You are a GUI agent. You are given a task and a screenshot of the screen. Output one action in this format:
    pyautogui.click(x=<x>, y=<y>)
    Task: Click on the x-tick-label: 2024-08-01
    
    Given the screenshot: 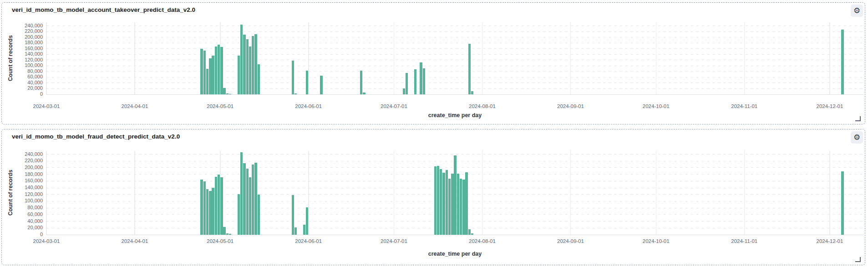 What is the action you would take?
    pyautogui.click(x=482, y=242)
    